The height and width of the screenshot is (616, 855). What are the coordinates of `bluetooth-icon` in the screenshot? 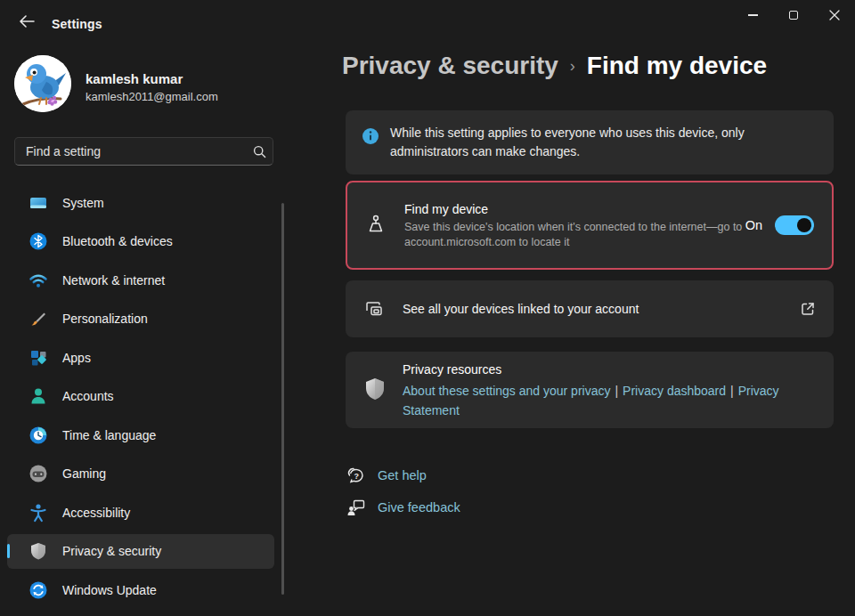 It's located at (38, 241).